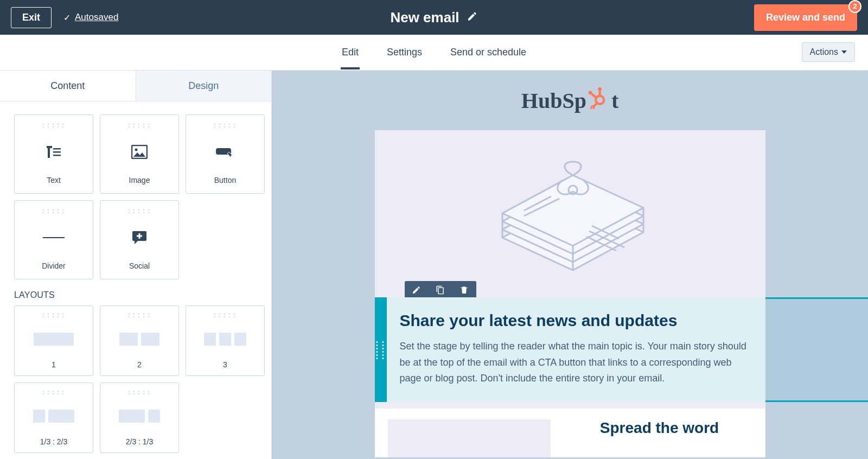 The width and height of the screenshot is (868, 459). Describe the element at coordinates (824, 52) in the screenshot. I see `actions-label: Actions` at that location.